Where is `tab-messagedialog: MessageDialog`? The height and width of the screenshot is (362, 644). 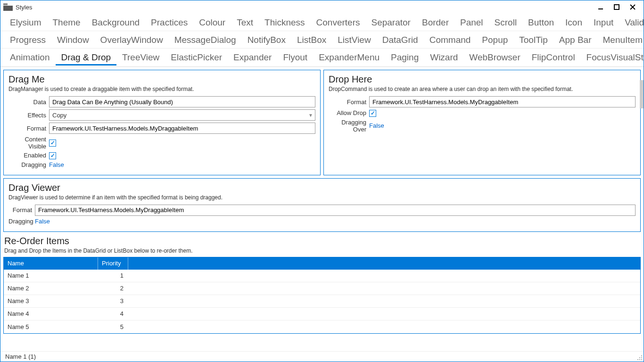
tab-messagedialog: MessageDialog is located at coordinates (206, 40).